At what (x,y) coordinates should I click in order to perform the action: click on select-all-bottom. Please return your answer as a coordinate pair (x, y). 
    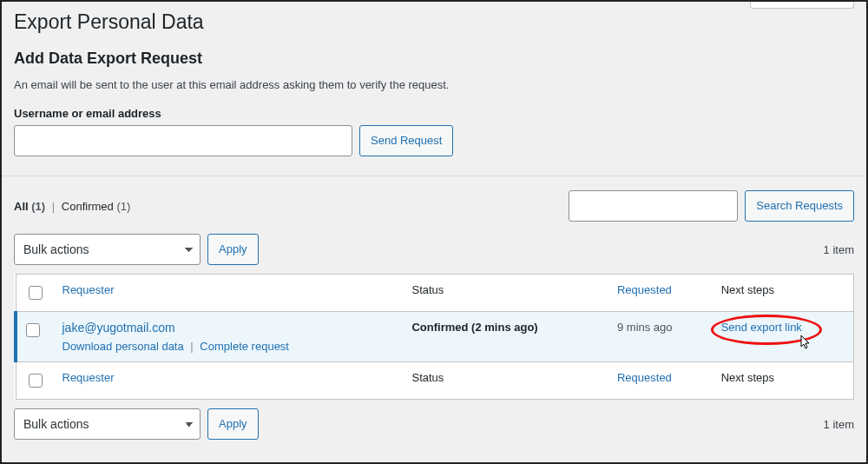
    Looking at the image, I should click on (36, 381).